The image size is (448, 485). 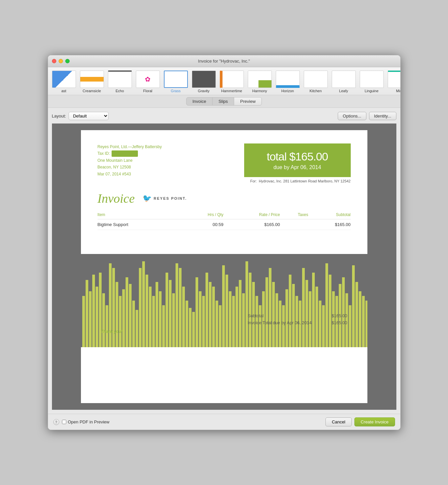 I want to click on thank-you: Thank you!, so click(x=112, y=332).